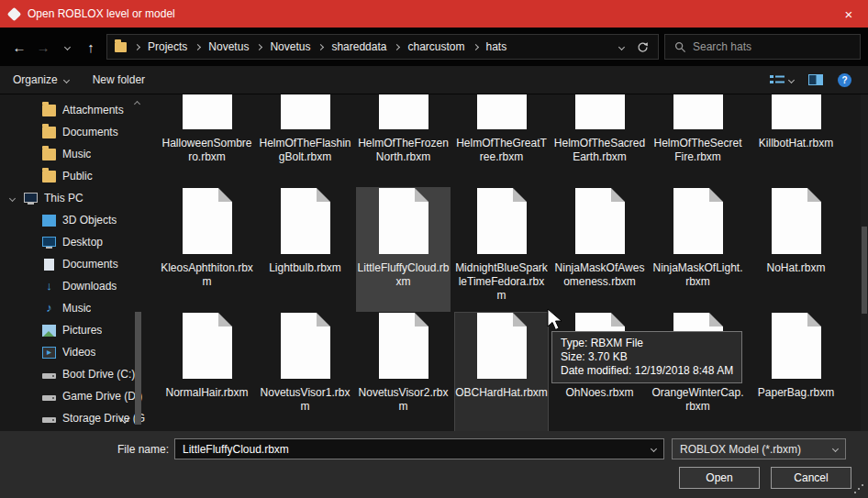 The image size is (868, 498). Describe the element at coordinates (43, 47) in the screenshot. I see `forward-button: →` at that location.